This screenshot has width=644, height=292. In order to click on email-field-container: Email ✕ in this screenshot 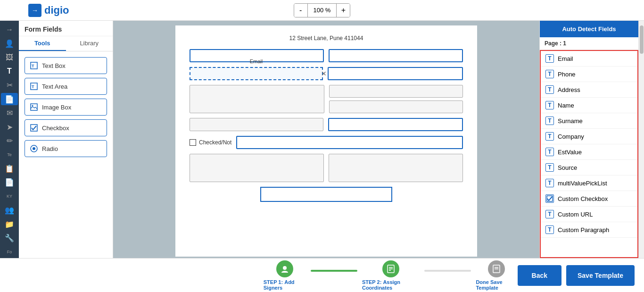, I will do `click(256, 74)`.